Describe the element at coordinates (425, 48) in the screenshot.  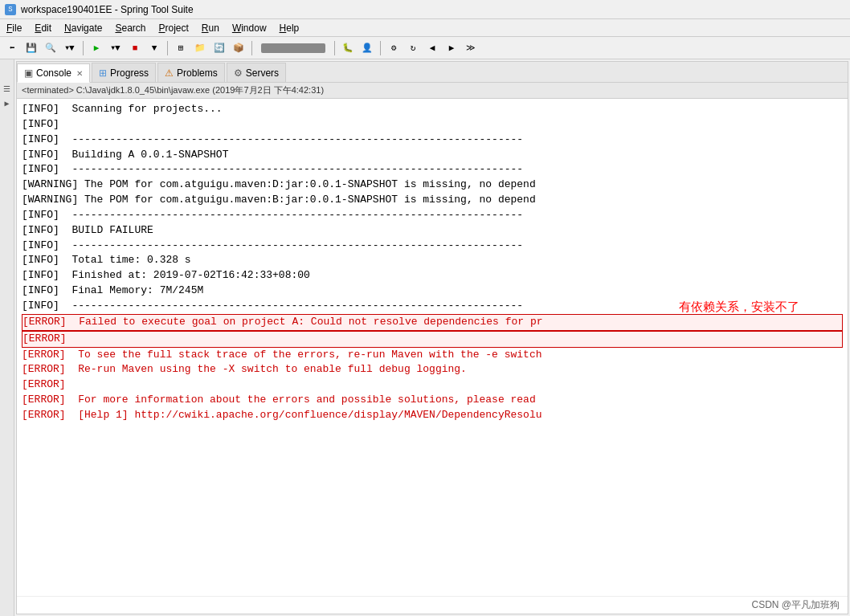
I see `toolbar: ⬅ 💾 🔍 ▼ ▶ ▼ ■ ▼ ⊞ 📁 🔄 📦 🐛 👤 ⚙ ↻ ◀ ▶ ≫` at that location.